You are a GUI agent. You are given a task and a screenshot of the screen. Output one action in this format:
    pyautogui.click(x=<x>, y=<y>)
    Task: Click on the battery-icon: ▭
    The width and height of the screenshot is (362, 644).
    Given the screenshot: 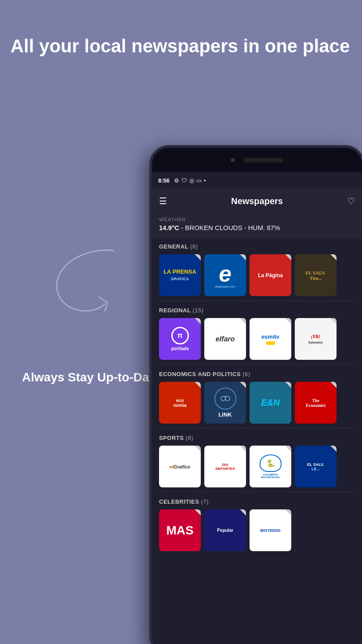 What is the action you would take?
    pyautogui.click(x=199, y=180)
    